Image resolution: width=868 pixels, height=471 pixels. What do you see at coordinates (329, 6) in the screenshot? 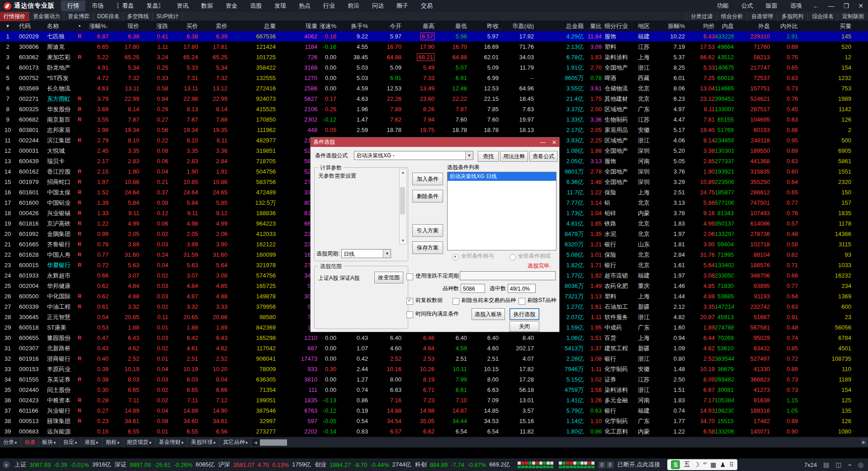
I see `menu-item-行业: 行业` at bounding box center [329, 6].